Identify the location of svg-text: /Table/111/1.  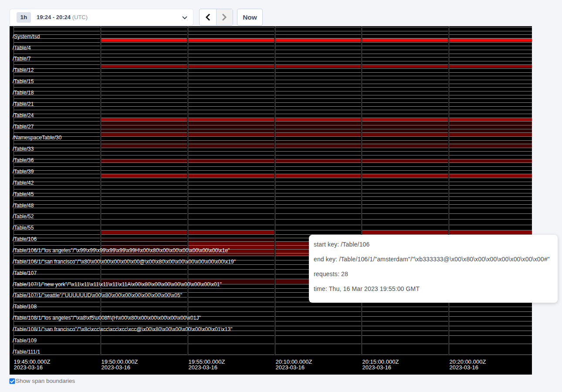
(27, 352).